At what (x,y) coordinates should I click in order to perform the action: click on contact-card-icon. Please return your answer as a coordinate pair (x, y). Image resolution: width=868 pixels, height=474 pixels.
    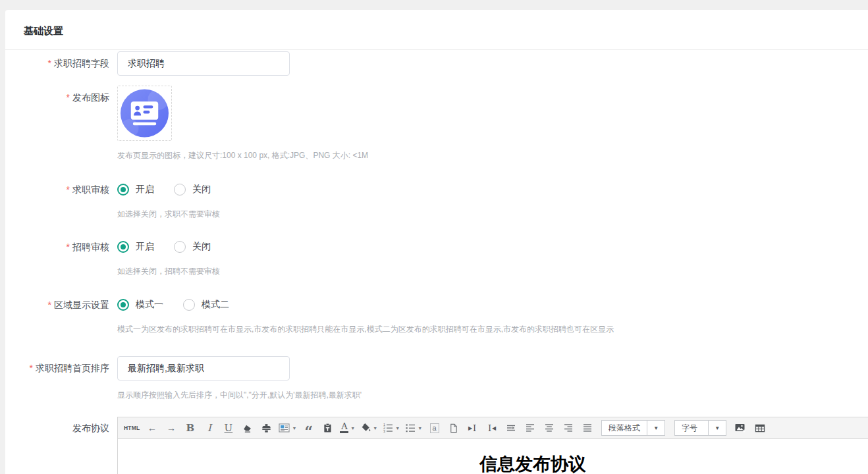
    Looking at the image, I should click on (145, 113).